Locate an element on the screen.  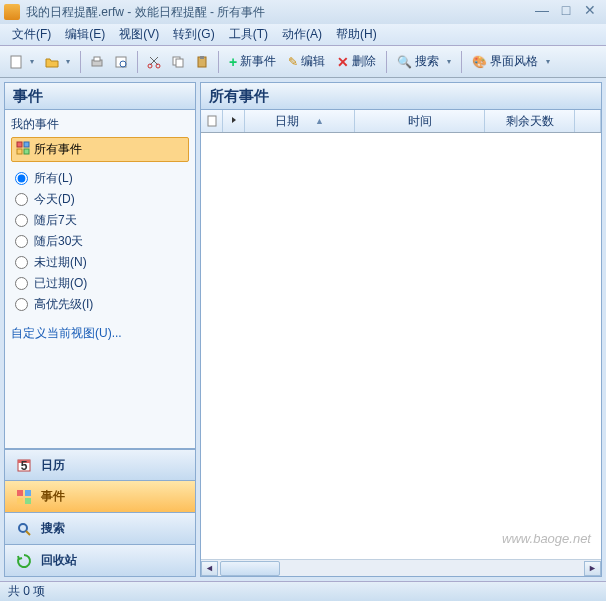
recycle-icon is located at coordinates (24, 561).